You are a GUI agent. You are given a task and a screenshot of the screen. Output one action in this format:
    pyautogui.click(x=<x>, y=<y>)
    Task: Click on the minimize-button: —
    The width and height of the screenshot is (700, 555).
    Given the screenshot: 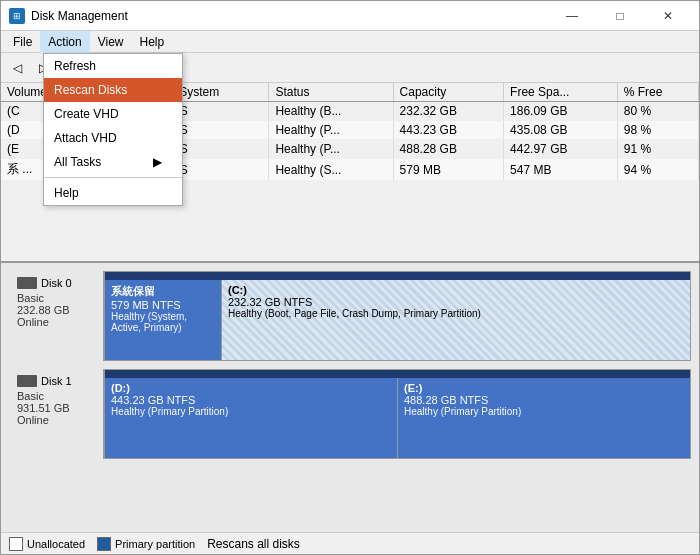 What is the action you would take?
    pyautogui.click(x=572, y=16)
    